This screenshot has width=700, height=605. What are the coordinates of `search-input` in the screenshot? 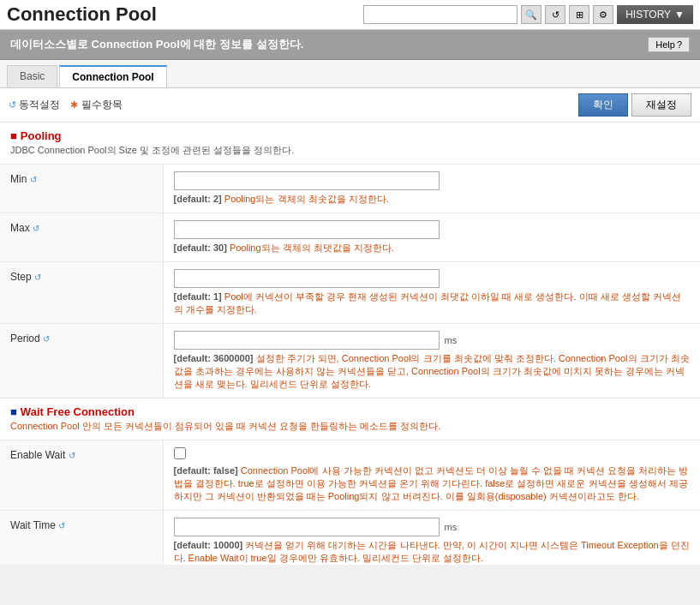 It's located at (440, 15).